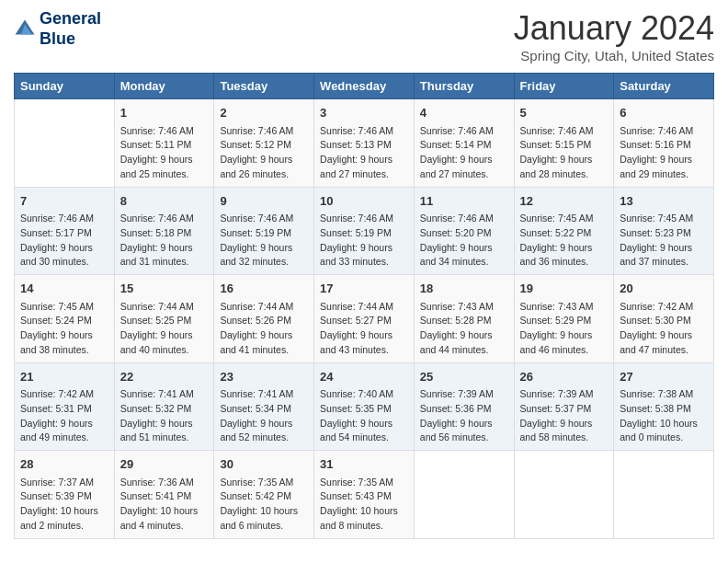 The image size is (728, 563). What do you see at coordinates (364, 144) in the screenshot?
I see `calendar-cell: 3Sunrise: 7:46 AM Sunset: 5:13 PM Daylig…` at bounding box center [364, 144].